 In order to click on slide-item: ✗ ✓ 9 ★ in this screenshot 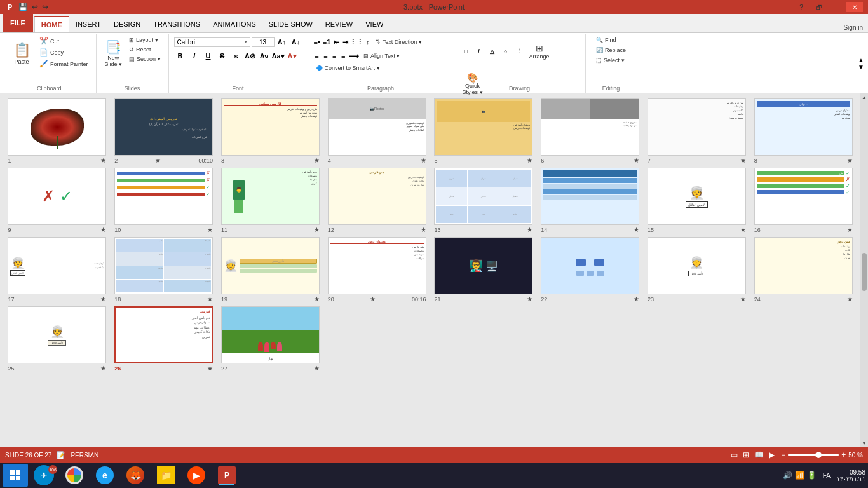, I will do `click(57, 201)`.